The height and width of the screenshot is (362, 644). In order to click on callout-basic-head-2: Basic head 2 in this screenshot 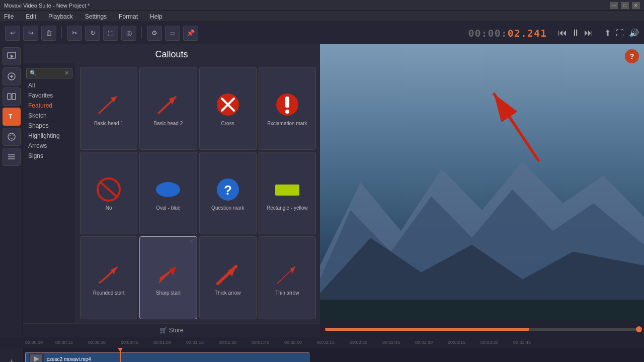, I will do `click(168, 109)`.